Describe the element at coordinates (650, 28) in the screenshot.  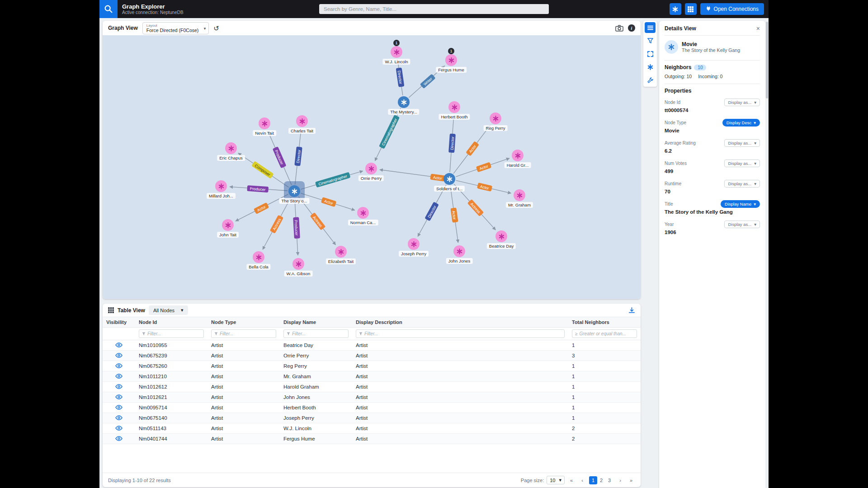
I see `details-panel-icon` at that location.